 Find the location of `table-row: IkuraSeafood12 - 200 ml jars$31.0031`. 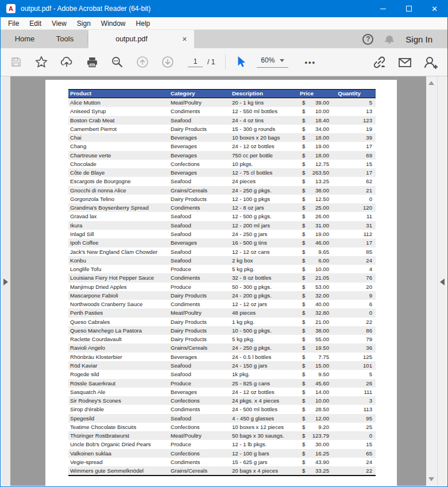

table-row: IkuraSeafood12 - 200 ml jars$31.0031 is located at coordinates (222, 225).